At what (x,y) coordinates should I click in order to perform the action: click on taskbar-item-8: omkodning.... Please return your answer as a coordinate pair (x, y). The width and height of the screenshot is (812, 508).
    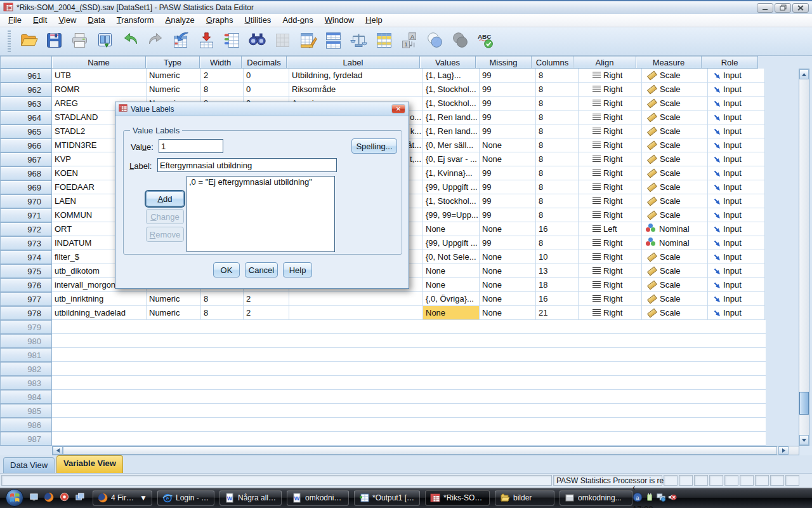
    Looking at the image, I should click on (596, 498).